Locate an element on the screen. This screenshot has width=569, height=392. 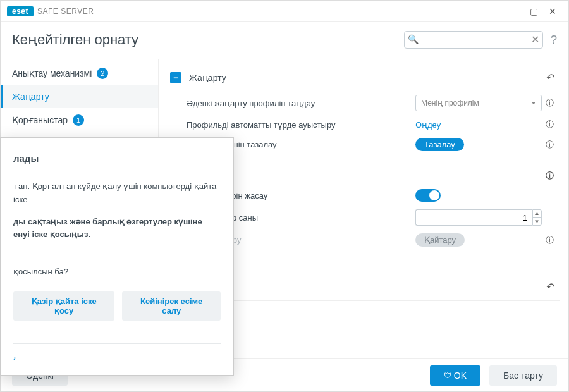
row-auto-switch: Профильді автоматты түрде ауыстыру Өңдеу is located at coordinates (364, 125).